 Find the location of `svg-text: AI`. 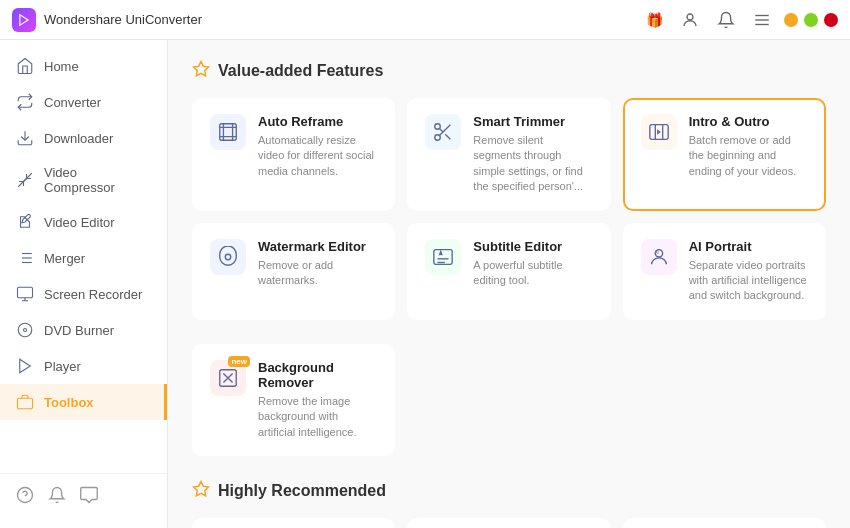

svg-text: AI is located at coordinates (656, 252).